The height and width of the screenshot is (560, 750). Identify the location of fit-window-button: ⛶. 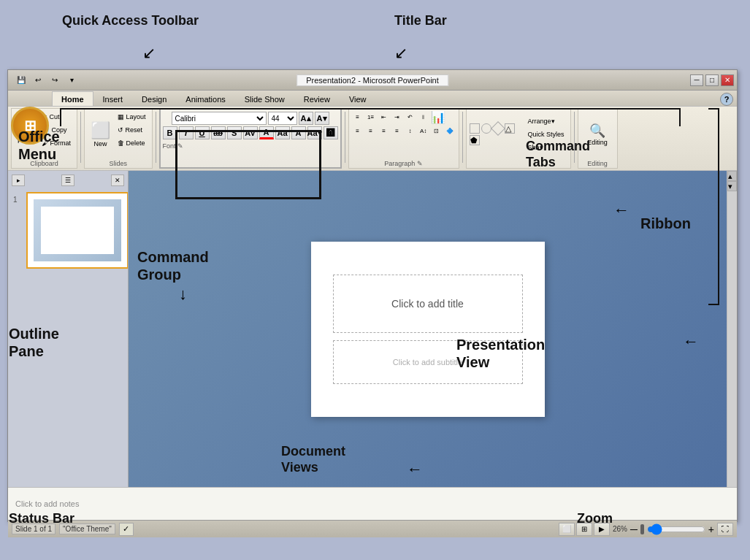
(725, 529).